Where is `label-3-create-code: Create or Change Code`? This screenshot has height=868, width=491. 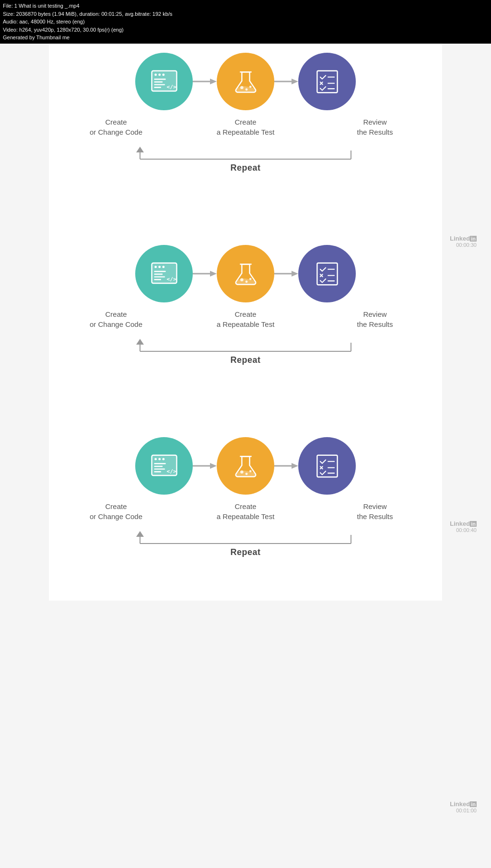 label-3-create-code: Create or Change Code is located at coordinates (116, 511).